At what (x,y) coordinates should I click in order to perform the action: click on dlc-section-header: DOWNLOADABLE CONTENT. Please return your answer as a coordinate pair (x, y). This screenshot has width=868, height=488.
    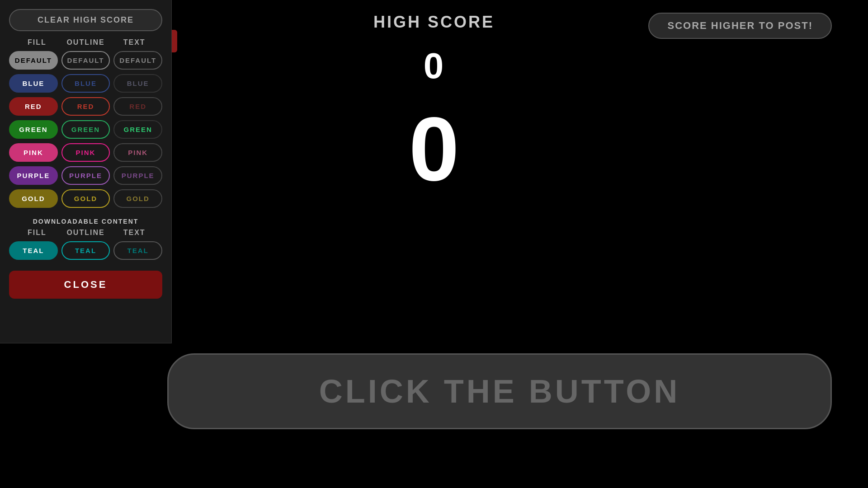
    Looking at the image, I should click on (86, 221).